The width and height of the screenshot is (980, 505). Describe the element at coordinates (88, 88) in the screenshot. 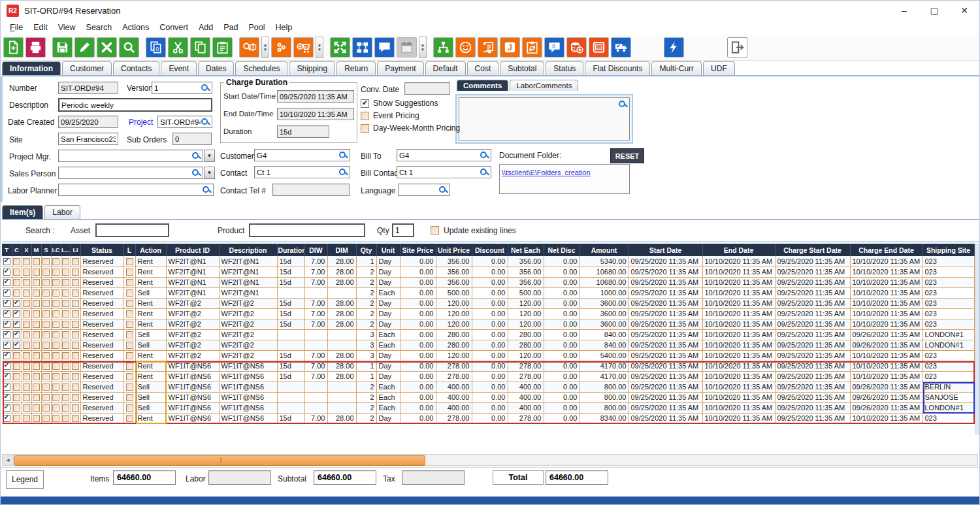

I see `number-field: SIT-ORD#94` at that location.